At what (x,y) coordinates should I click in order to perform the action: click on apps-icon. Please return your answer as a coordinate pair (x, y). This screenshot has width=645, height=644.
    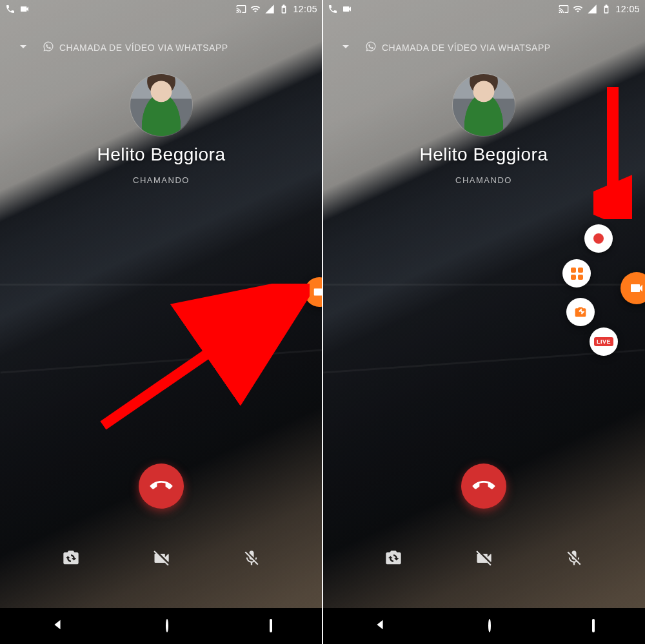
    Looking at the image, I should click on (577, 273).